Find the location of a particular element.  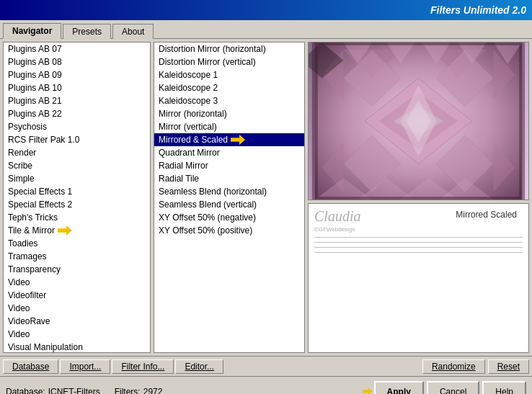

rand-reset-area: Randomize Reset is located at coordinates (476, 367).